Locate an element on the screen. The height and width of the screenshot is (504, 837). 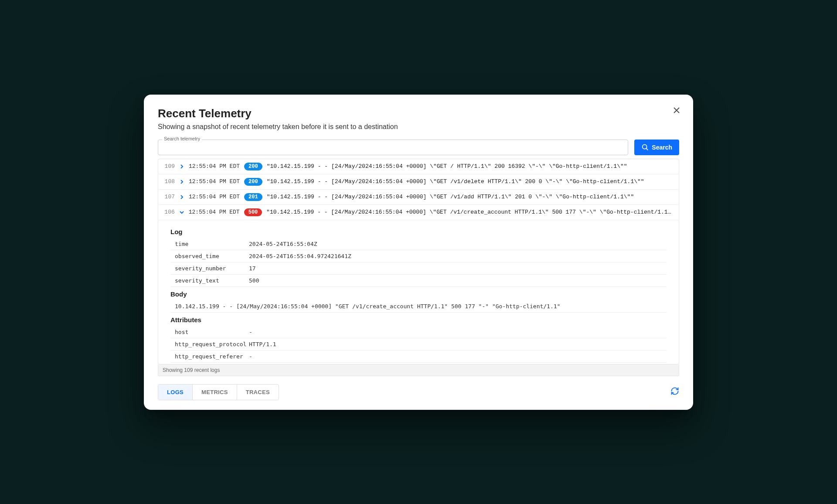
close-button is located at coordinates (677, 111).